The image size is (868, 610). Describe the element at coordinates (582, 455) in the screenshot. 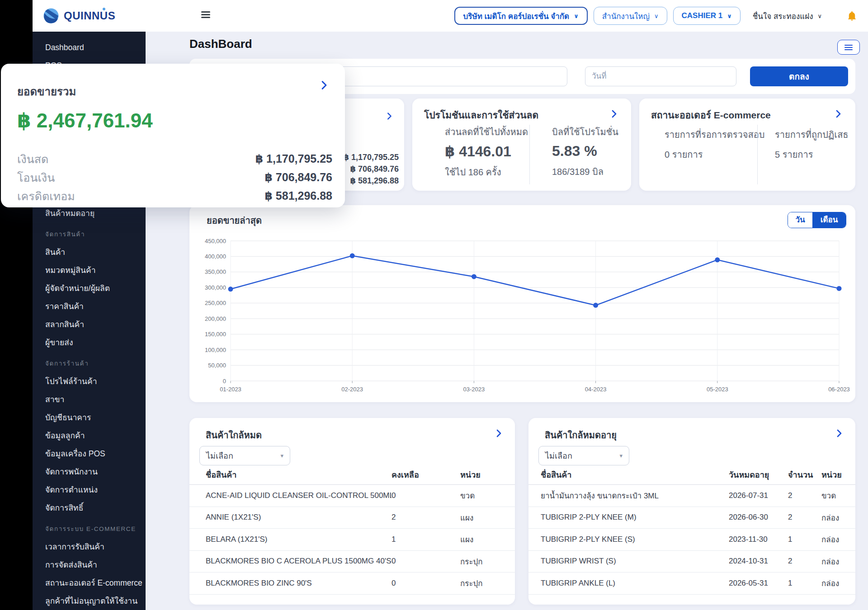

I see `select-value: ไม่เลือก` at that location.